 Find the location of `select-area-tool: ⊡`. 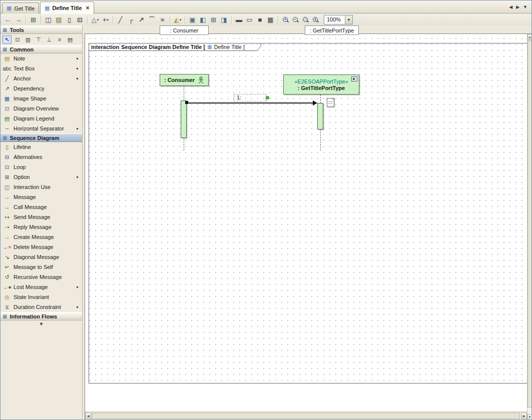

select-area-tool: ⊡ is located at coordinates (18, 40).